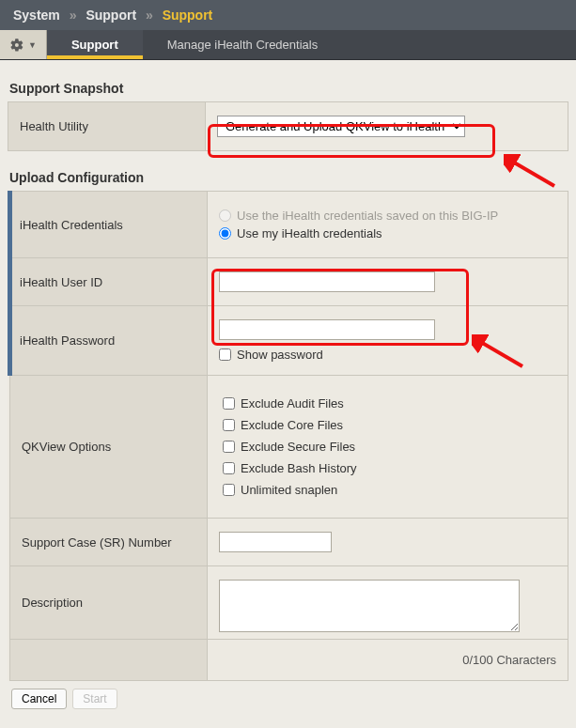 This screenshot has width=576, height=728. I want to click on qkview-option: Exclude Bash History, so click(387, 468).